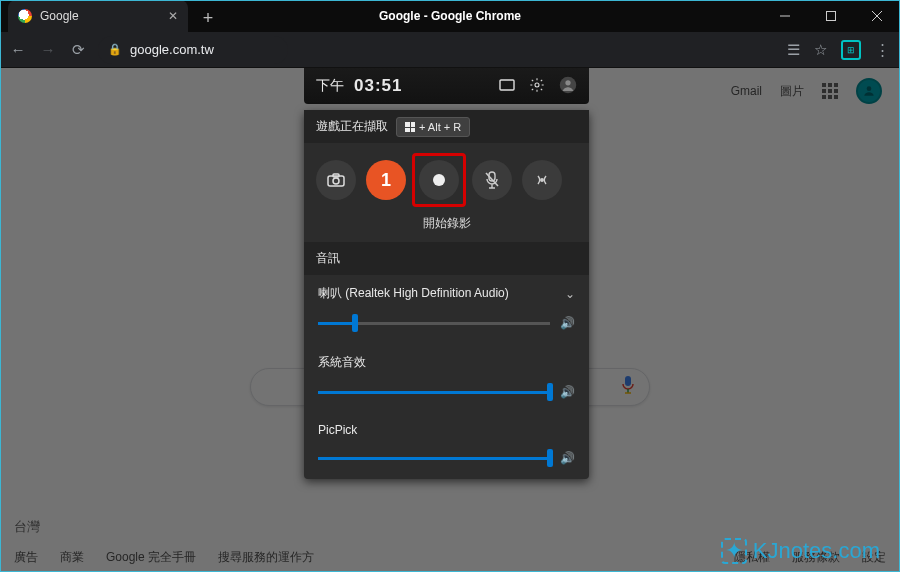 This screenshot has height=572, width=900. What do you see at coordinates (542, 180) in the screenshot?
I see `broadcast-button` at bounding box center [542, 180].